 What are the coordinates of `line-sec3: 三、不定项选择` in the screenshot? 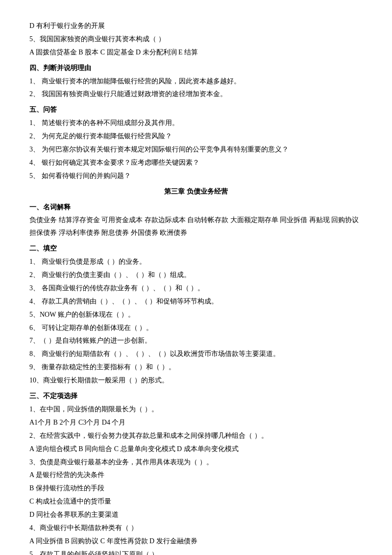 It's located at (196, 396).